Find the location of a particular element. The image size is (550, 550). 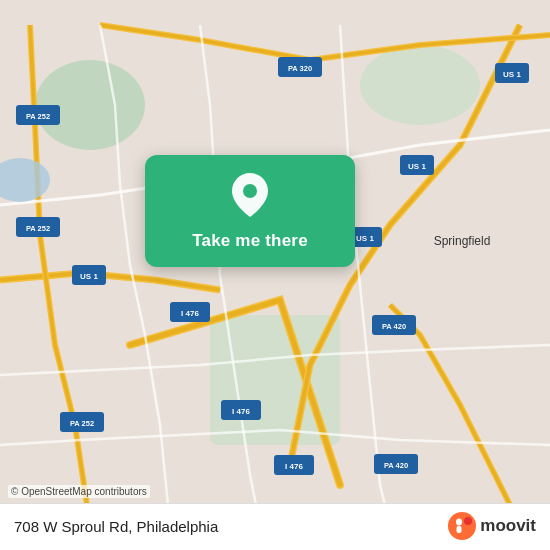

osm-attribution: © OpenStreetMap contributors is located at coordinates (79, 492).